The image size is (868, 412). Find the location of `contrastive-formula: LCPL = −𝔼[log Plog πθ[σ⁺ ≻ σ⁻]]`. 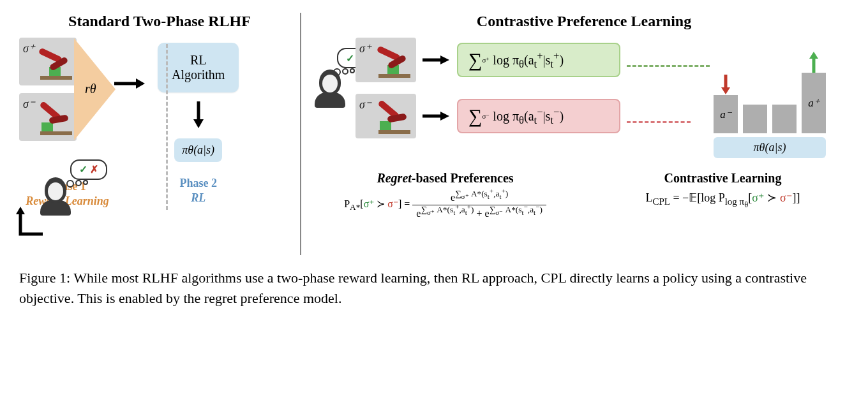

contrastive-formula: LCPL = −𝔼[log Plog πθ[σ⁺ ≻ σ⁻]] is located at coordinates (722, 198).